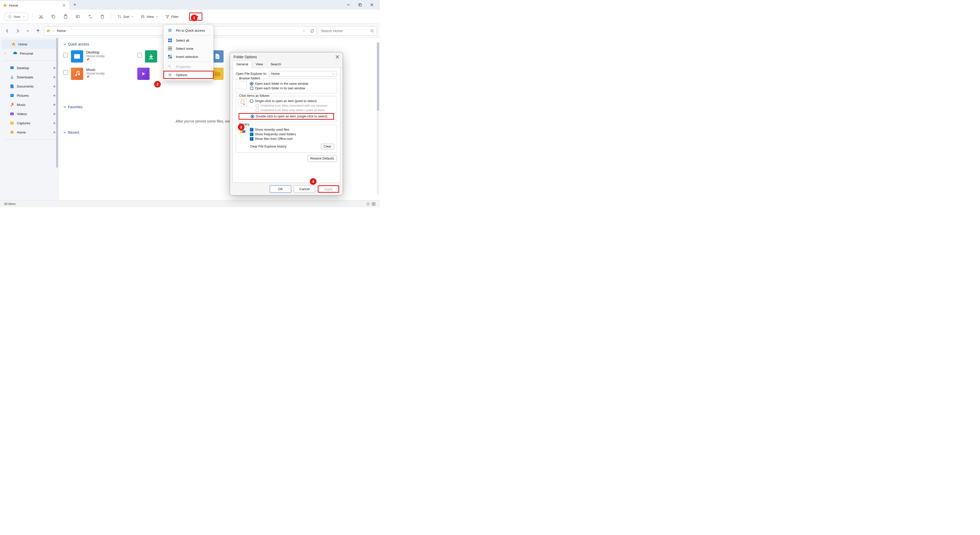  What do you see at coordinates (189, 40) in the screenshot?
I see `cm-select-all: Select all` at bounding box center [189, 40].